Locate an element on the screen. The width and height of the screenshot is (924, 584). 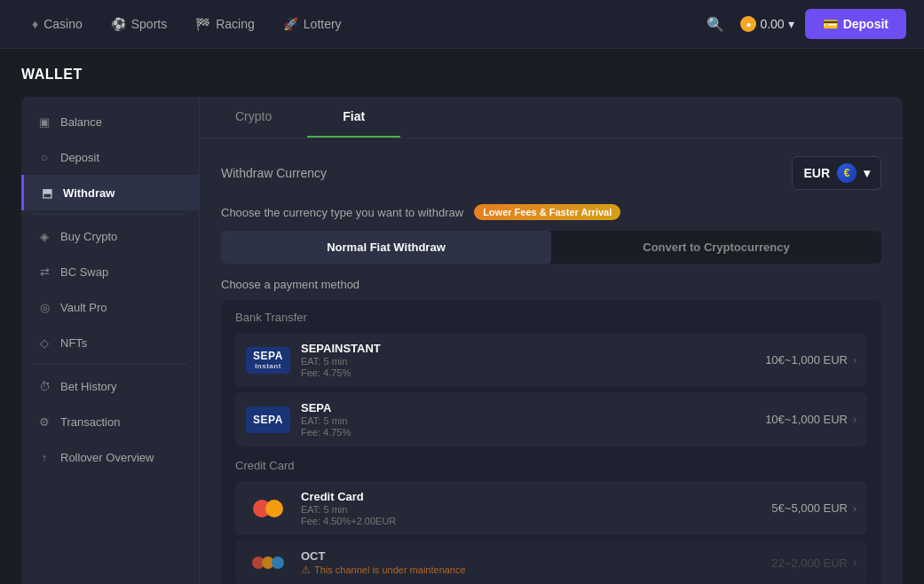
toggle-convert-crypto: Convert to Cryptocurrency is located at coordinates (716, 247).